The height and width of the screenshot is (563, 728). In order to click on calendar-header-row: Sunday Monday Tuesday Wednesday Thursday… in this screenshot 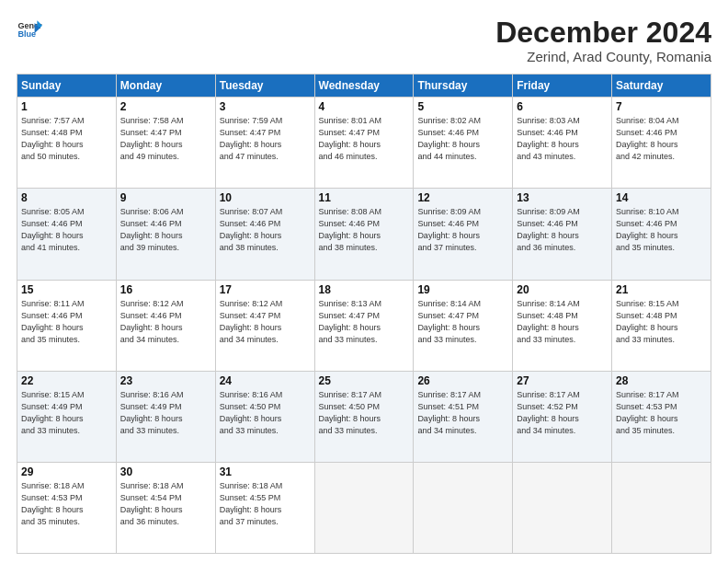, I will do `click(364, 86)`.